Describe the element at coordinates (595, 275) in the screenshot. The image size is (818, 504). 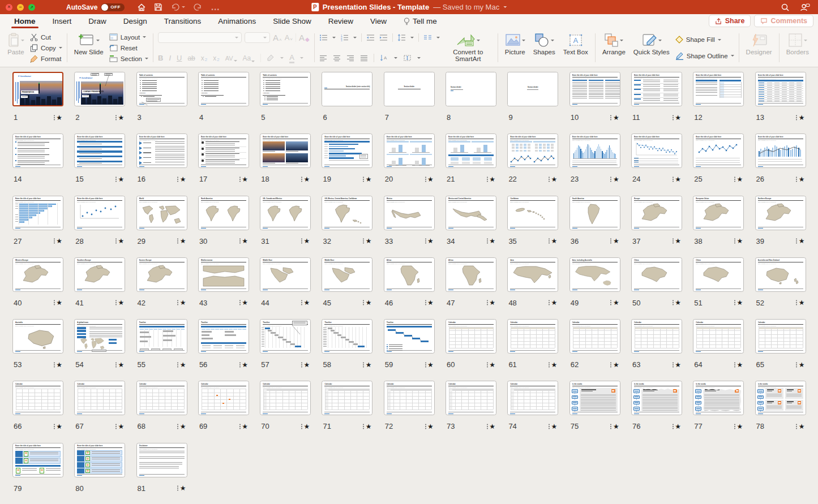
I see `slide-thumbnail-49: Asia, including AustraliaEnter a subtitl…` at that location.